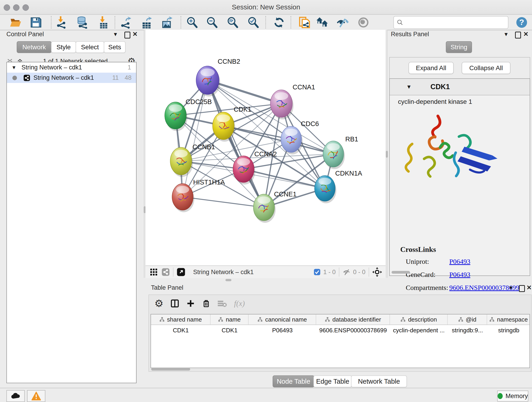 The image size is (532, 402). Describe the element at coordinates (229, 319) in the screenshot. I see `column-header: name` at that location.